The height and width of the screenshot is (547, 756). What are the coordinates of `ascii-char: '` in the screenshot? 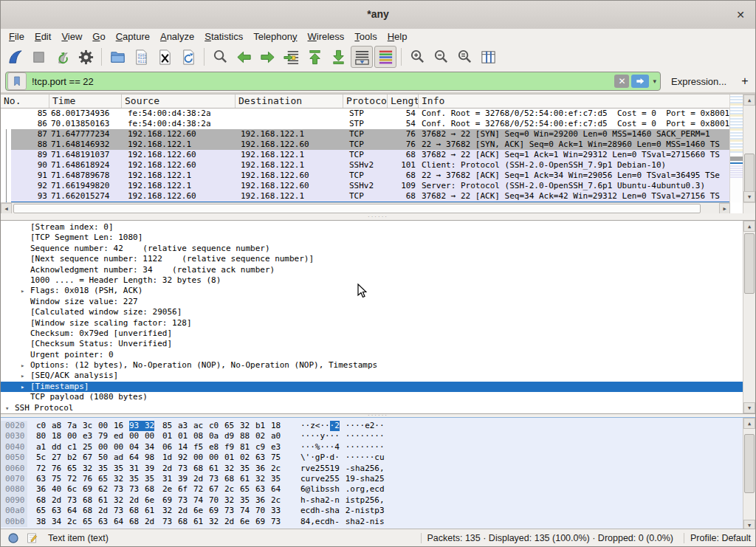 It's located at (309, 458).